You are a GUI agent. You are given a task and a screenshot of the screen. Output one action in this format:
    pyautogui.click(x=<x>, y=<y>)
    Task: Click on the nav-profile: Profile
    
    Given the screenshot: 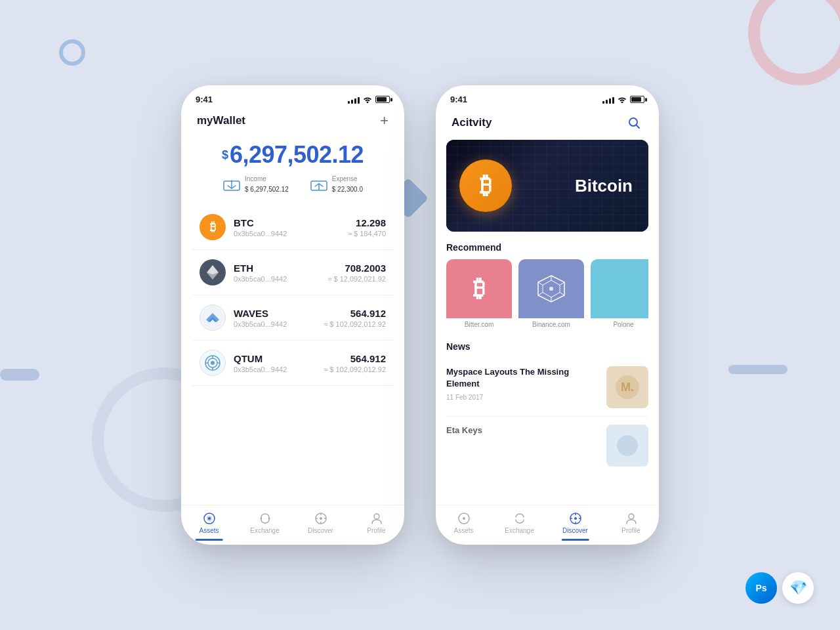 What is the action you would take?
    pyautogui.click(x=377, y=523)
    